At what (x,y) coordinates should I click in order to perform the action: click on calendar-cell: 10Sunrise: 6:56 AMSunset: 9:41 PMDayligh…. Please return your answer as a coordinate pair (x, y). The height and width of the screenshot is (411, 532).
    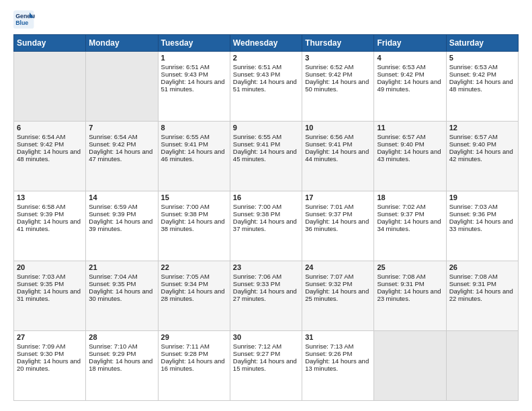
    Looking at the image, I should click on (339, 156).